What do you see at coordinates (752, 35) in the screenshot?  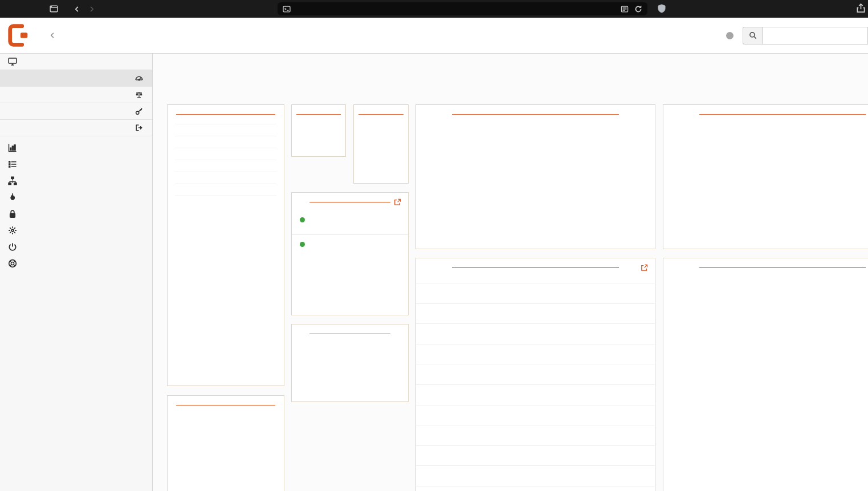 I see `search-button` at bounding box center [752, 35].